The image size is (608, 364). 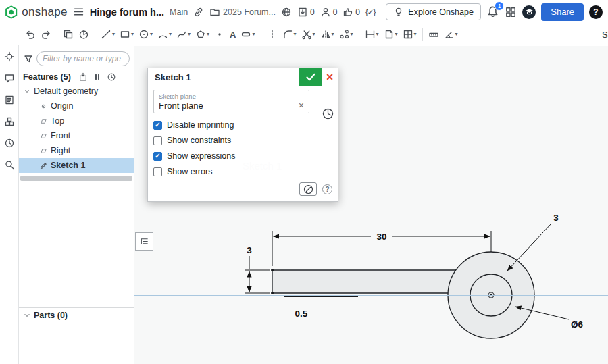 I want to click on clear-selection-icon: ×, so click(x=301, y=105).